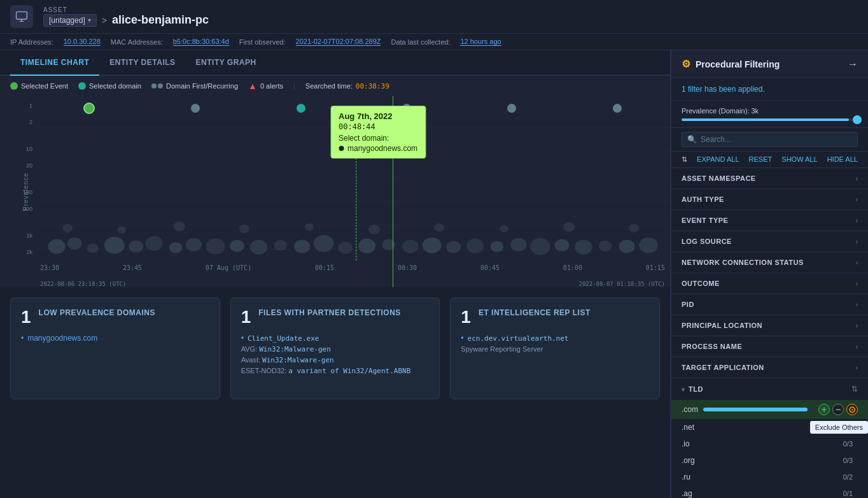 Image resolution: width=868 pixels, height=498 pixels. I want to click on expand-all-btn: EXPAND ALL, so click(718, 159).